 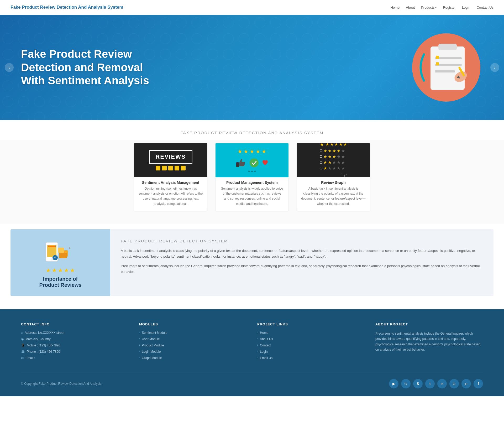 What do you see at coordinates (395, 7) in the screenshot?
I see `nav-home: Home` at bounding box center [395, 7].